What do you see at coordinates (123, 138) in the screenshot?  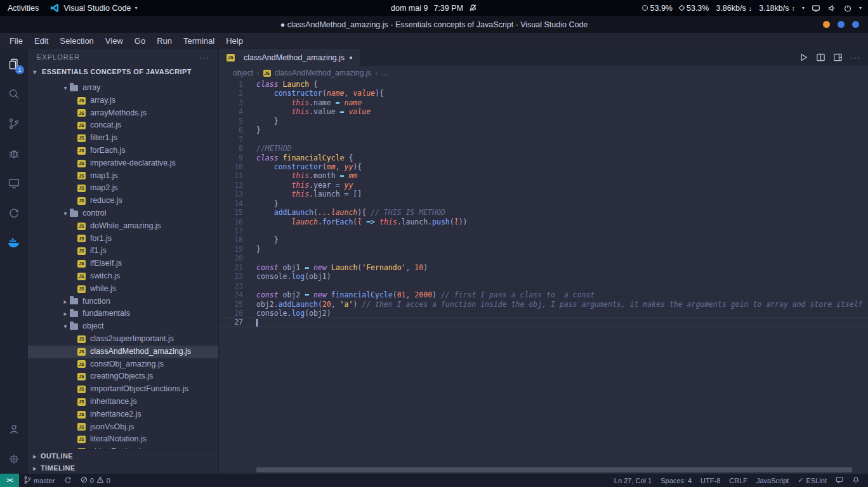 I see `file-filter1.js: JSfilter1.js` at bounding box center [123, 138].